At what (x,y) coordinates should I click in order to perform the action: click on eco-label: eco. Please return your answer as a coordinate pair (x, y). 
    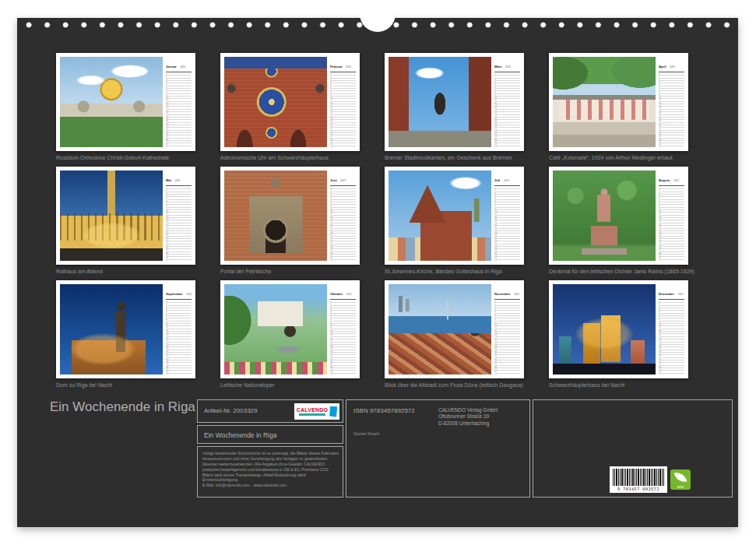
    Looking at the image, I should click on (680, 487).